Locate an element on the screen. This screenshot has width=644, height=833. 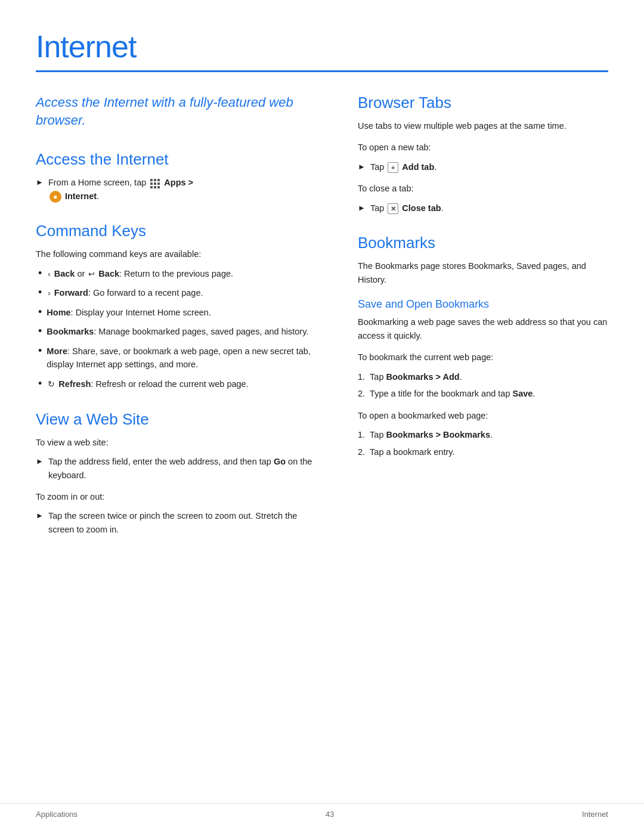
close-tab-icon: ✕ is located at coordinates (393, 209).